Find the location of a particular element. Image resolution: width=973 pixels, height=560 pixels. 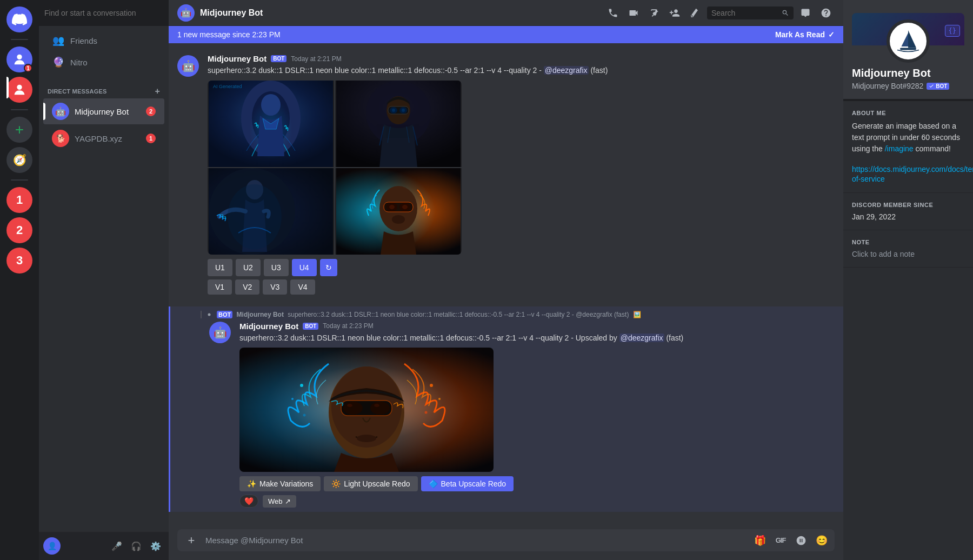

rs-bot-header: {} Midjourney Bot Midjourney Bot#9282 BO… is located at coordinates (908, 51).